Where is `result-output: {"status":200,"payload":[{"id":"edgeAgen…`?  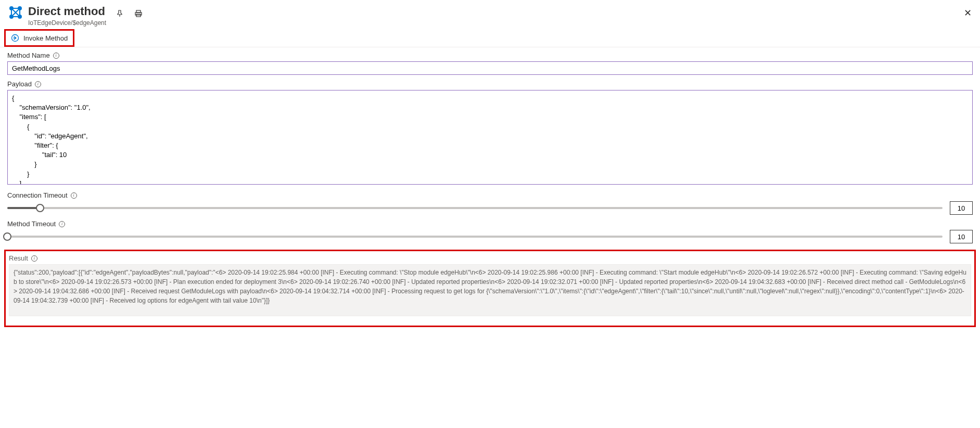 result-output: {"status":200,"payload":[{"id":"edgeAgen… is located at coordinates (490, 290).